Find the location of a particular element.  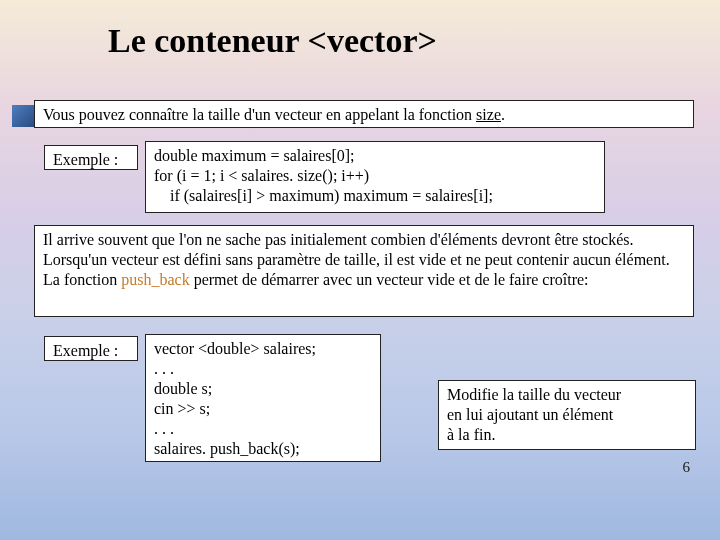

slide-title: Le conteneur <vector> is located at coordinates (272, 41).